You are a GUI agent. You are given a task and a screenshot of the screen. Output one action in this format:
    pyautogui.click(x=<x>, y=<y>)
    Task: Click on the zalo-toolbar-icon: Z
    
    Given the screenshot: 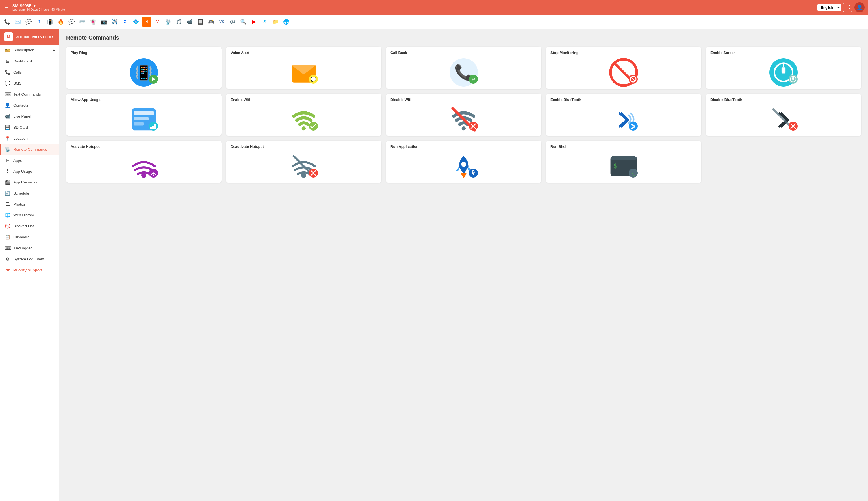 What is the action you would take?
    pyautogui.click(x=125, y=22)
    